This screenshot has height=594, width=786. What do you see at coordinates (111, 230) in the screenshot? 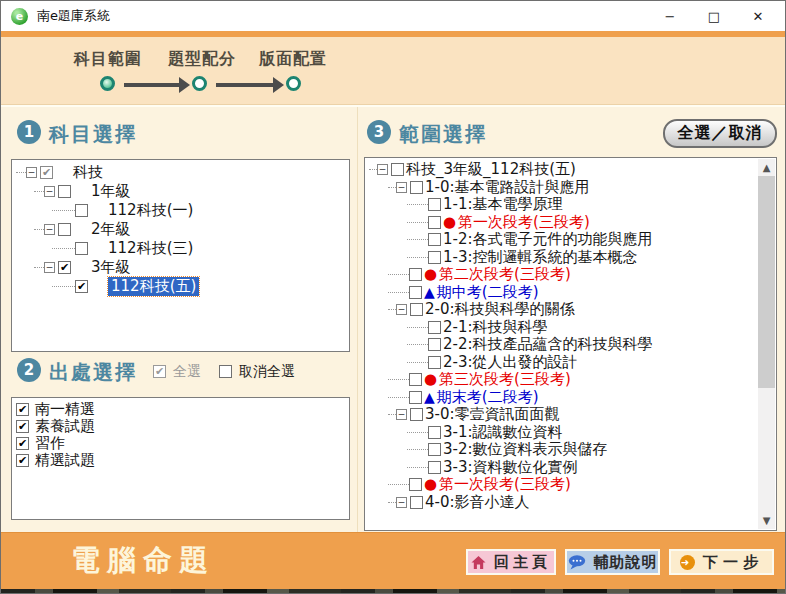
I see `tree-item-label: 2年級` at bounding box center [111, 230].